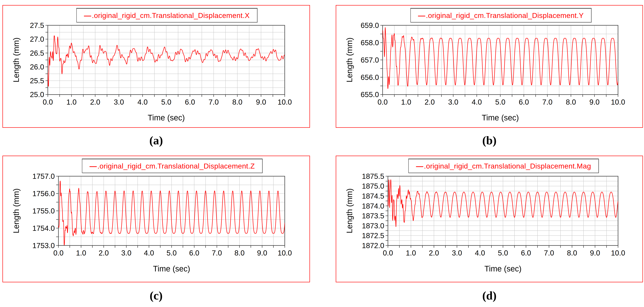 The height and width of the screenshot is (307, 644). Describe the element at coordinates (420, 166) in the screenshot. I see `legend-line-sample-mag: —` at that location.